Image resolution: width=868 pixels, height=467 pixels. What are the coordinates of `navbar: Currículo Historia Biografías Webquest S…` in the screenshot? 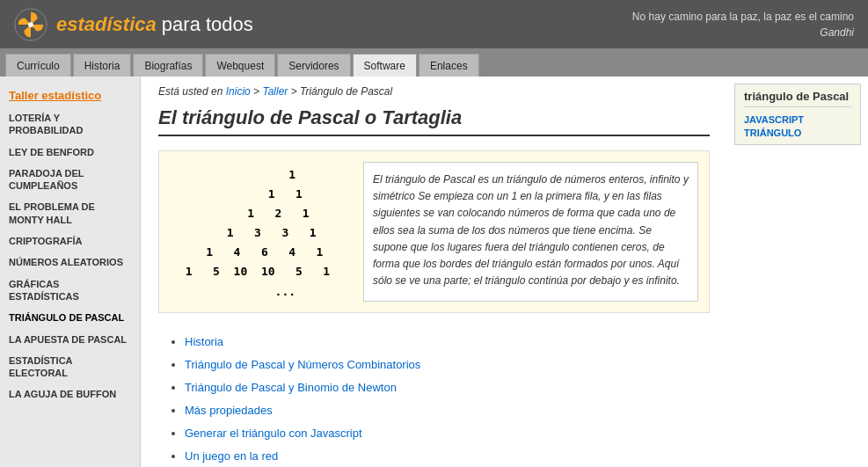 It's located at (434, 62).